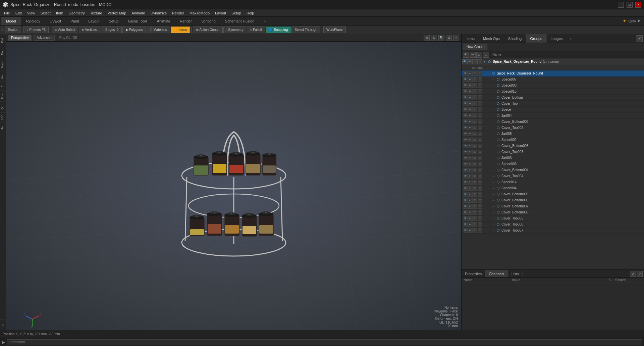 The image size is (644, 346). Describe the element at coordinates (335, 30) in the screenshot. I see `workplane-button: WorkPlane` at that location.